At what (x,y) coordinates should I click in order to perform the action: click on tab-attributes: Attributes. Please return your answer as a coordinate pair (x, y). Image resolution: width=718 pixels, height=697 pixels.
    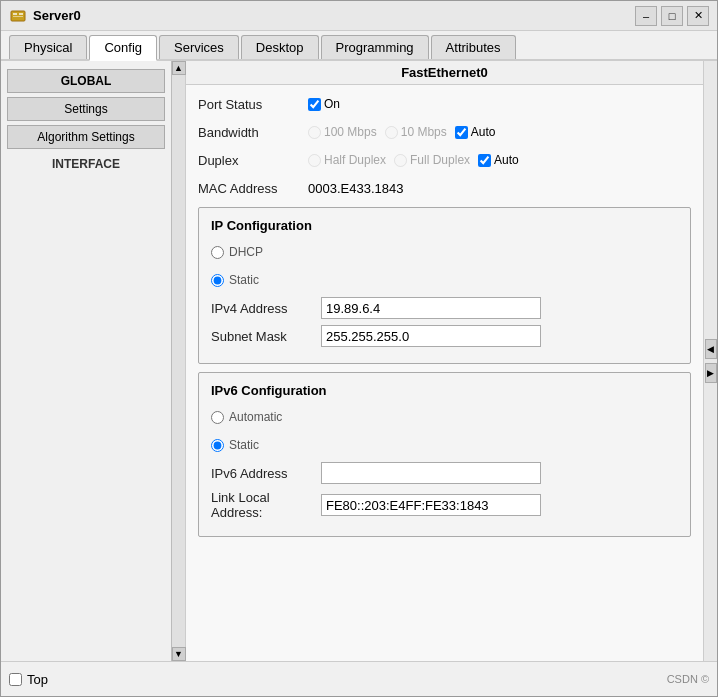
    Looking at the image, I should click on (474, 47).